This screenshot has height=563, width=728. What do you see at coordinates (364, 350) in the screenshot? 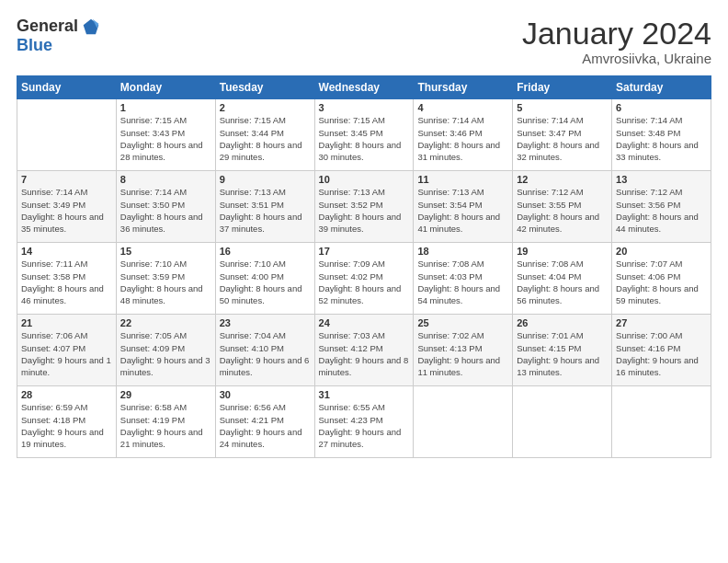
I see `week-row-3: 21 Sunrise: 7:06 AM Sunset: 4:07 PM Dayl…` at bounding box center [364, 350].